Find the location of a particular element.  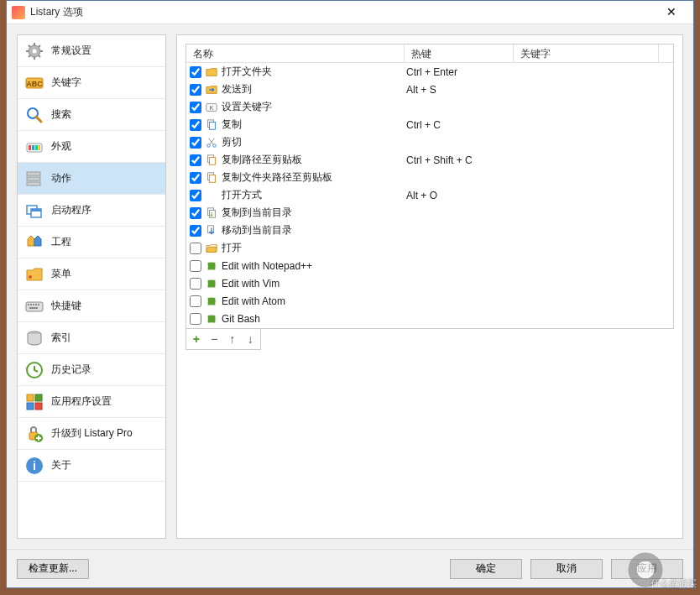

row-name: 打开文件夹 is located at coordinates (314, 72).